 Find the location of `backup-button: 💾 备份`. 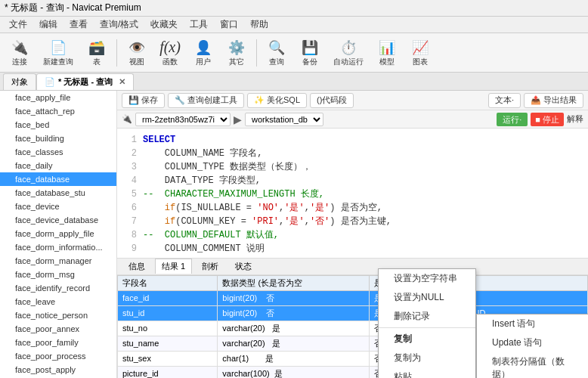

backup-button: 💾 备份 is located at coordinates (310, 53).